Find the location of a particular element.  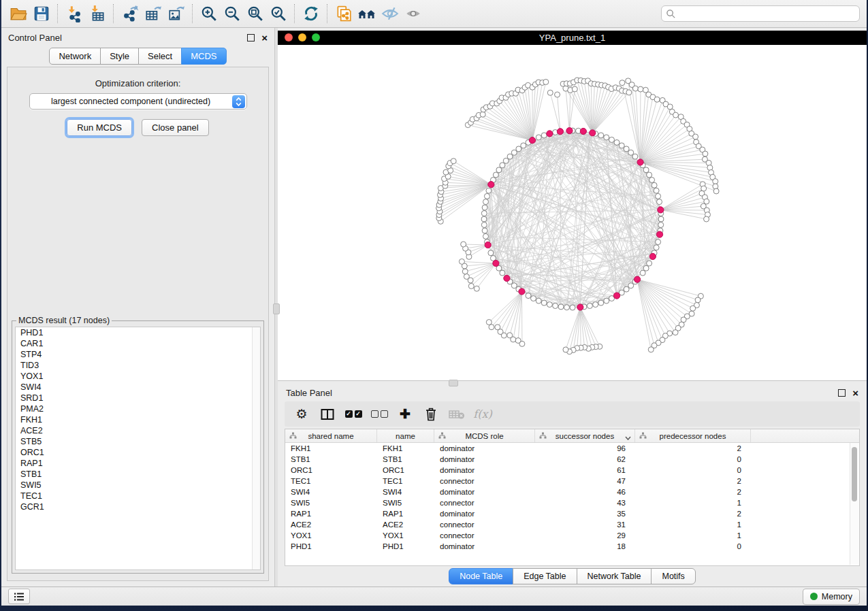

mcds-result-item: STB1 is located at coordinates (138, 474).